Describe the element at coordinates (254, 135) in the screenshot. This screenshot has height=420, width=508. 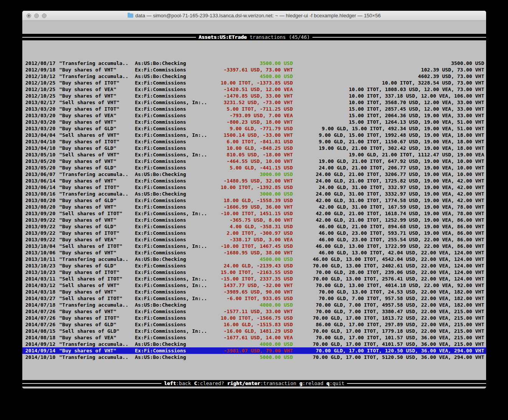
I see `transaction-row: 2013/04/04"Sell shares of VHT"Ex:Fi:Comm…` at that location.